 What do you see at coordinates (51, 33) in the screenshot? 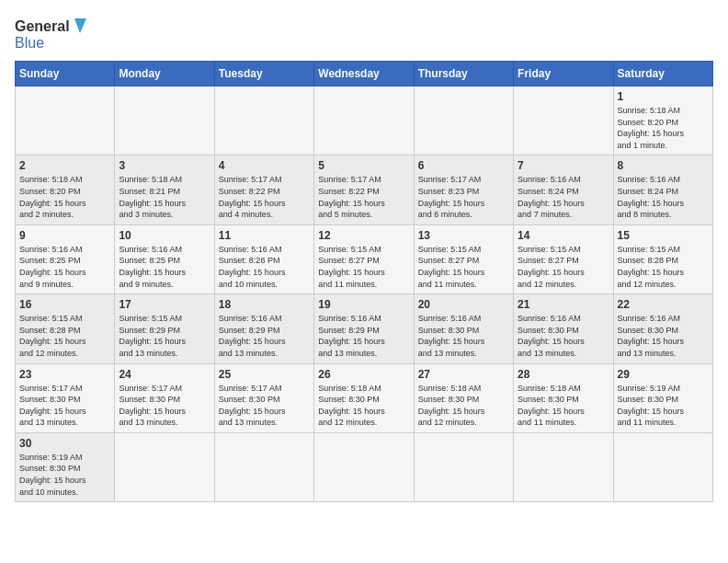
I see `logo: GeneralBlue` at bounding box center [51, 33].